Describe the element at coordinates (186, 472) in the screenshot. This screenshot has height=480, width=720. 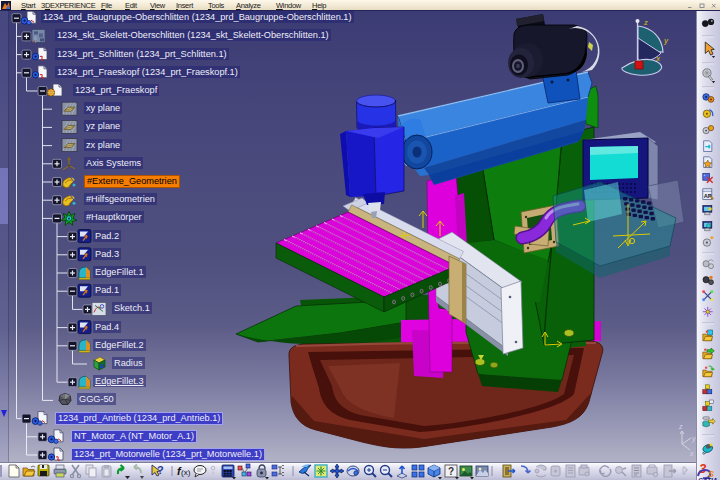
I see `svg-text: (x)` at that location.